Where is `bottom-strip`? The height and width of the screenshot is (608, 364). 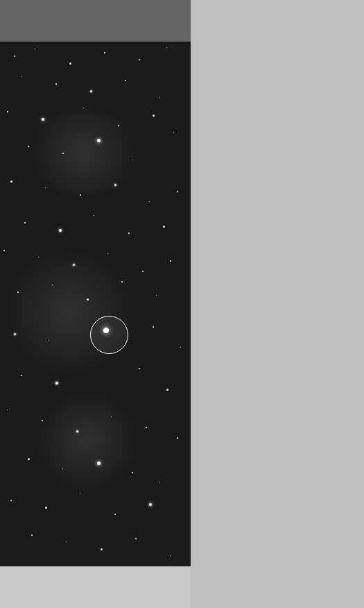 bottom-strip is located at coordinates (96, 587).